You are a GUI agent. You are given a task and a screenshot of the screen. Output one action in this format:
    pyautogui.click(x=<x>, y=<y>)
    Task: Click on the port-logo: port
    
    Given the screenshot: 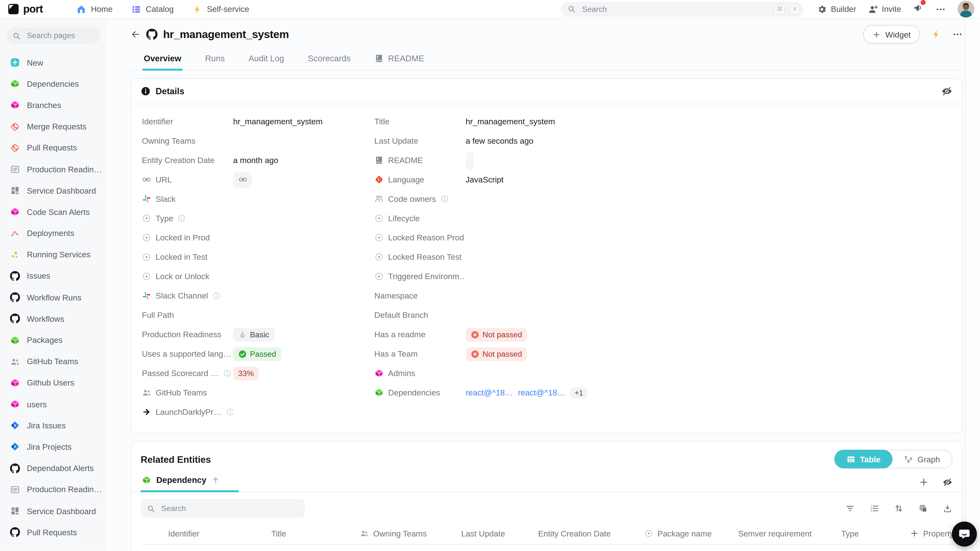 What is the action you would take?
    pyautogui.click(x=25, y=9)
    